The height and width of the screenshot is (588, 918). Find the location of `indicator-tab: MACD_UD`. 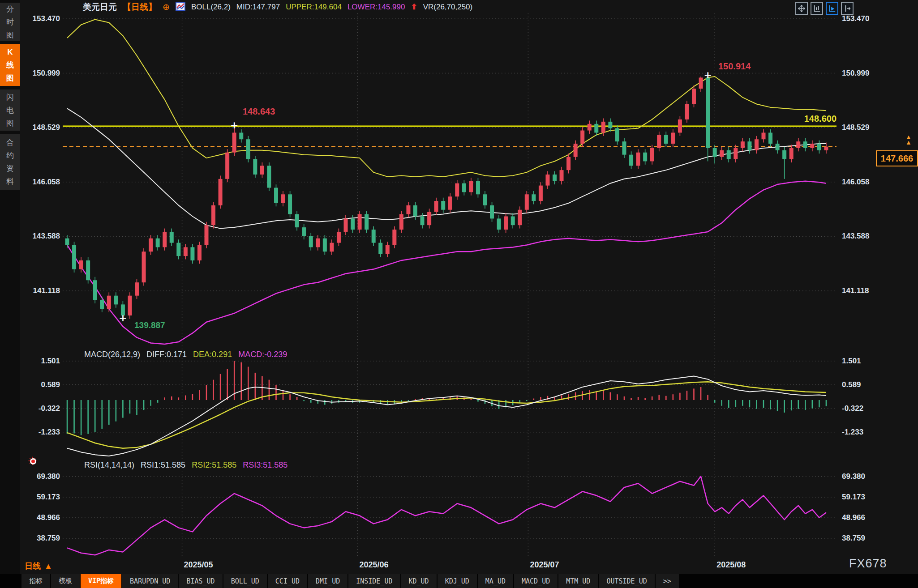

indicator-tab: MACD_UD is located at coordinates (536, 581).